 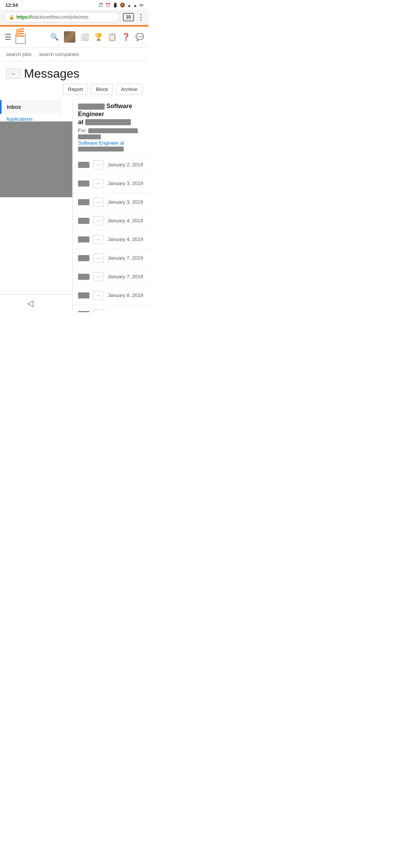 What do you see at coordinates (110, 114) in the screenshot?
I see `thread-title: Software Engineer at` at bounding box center [110, 114].